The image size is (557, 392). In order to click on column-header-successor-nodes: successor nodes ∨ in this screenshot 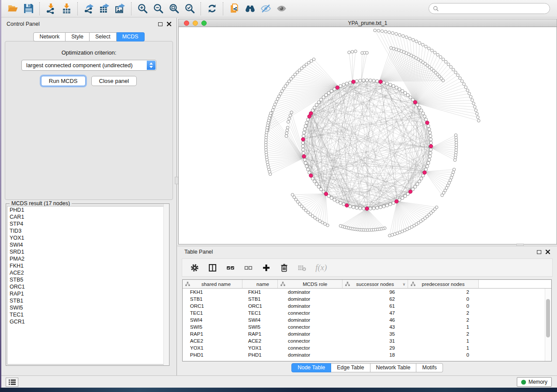, I will do `click(375, 284)`.